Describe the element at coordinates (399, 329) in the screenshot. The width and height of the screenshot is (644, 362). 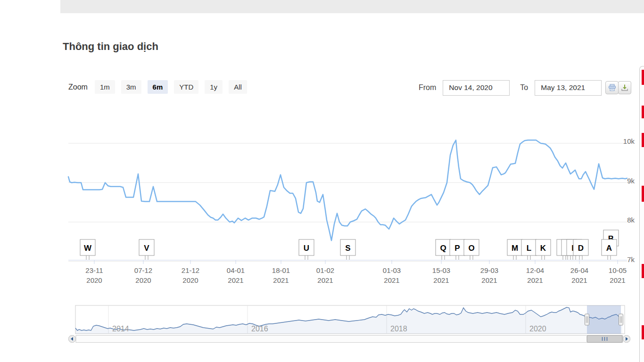
I see `navigator-year-label: 2018` at that location.